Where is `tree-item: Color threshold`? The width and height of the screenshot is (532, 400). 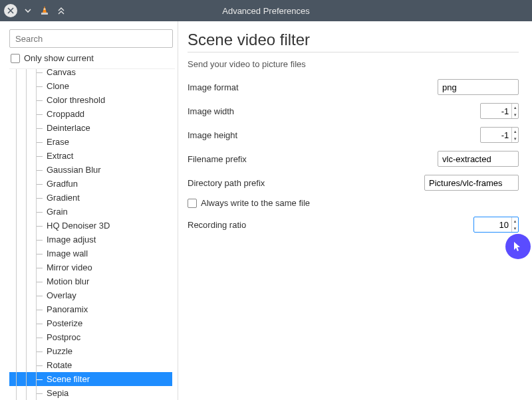 tree-item: Color threshold is located at coordinates (90, 100).